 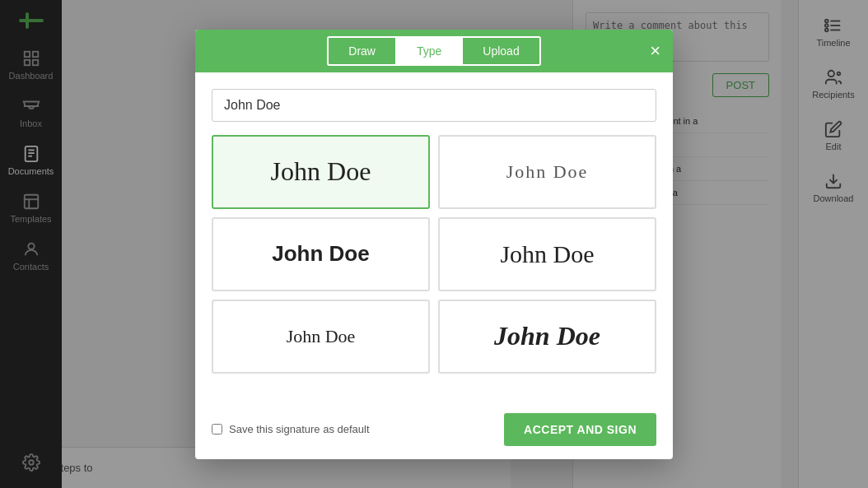 What do you see at coordinates (362, 51) in the screenshot?
I see `tab-draw: Draw` at bounding box center [362, 51].